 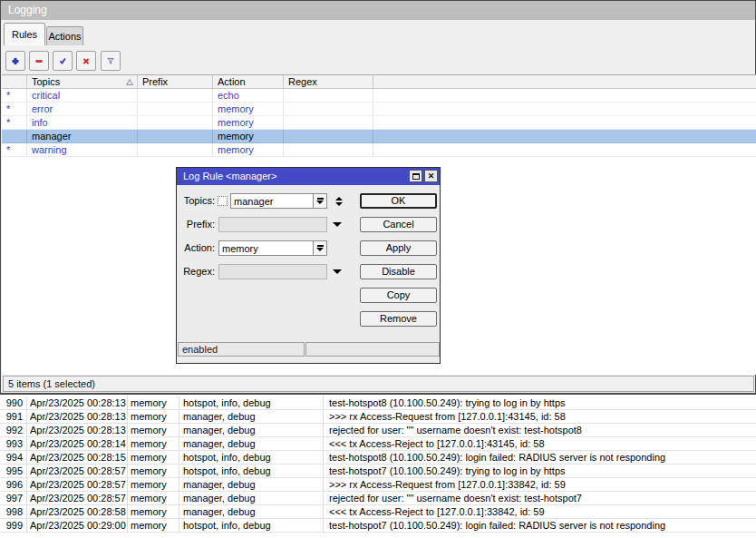 What do you see at coordinates (15, 61) in the screenshot?
I see `add-button` at bounding box center [15, 61].